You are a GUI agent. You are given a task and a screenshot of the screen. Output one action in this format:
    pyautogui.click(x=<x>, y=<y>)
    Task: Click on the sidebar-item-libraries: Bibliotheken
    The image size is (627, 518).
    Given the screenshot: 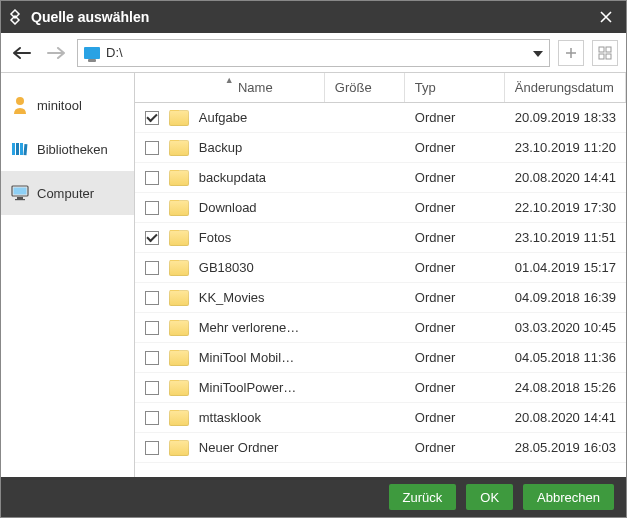 What is the action you would take?
    pyautogui.click(x=68, y=149)
    